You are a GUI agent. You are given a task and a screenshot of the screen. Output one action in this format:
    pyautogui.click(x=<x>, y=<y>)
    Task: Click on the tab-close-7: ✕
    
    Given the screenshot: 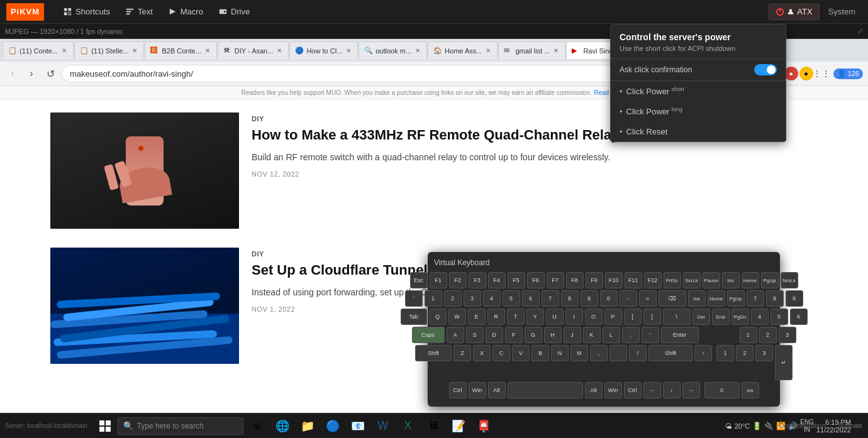 What is the action you would take?
    pyautogui.click(x=488, y=50)
    